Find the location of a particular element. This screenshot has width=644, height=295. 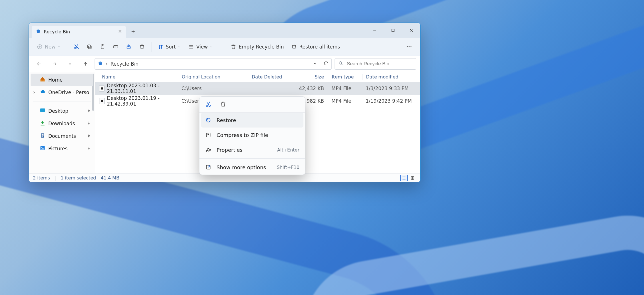

zip-icon is located at coordinates (208, 135).